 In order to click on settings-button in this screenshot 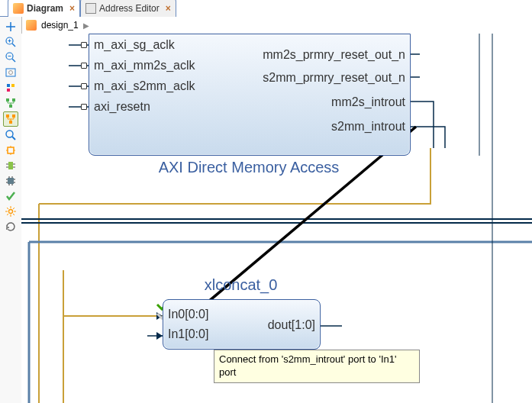, I will do `click(11, 211)`.